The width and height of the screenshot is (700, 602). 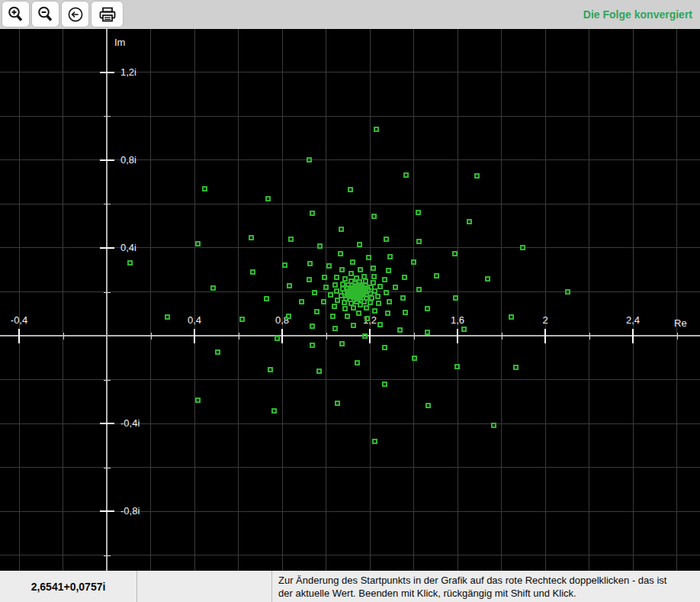 What do you see at coordinates (75, 14) in the screenshot?
I see `back-button` at bounding box center [75, 14].